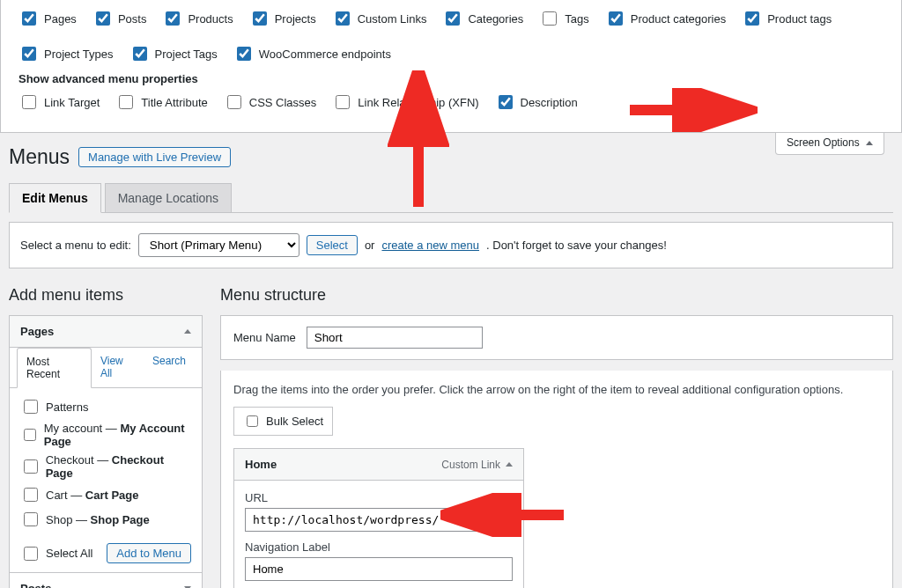  I want to click on screenopt-box-2-checkbox, so click(173, 18).